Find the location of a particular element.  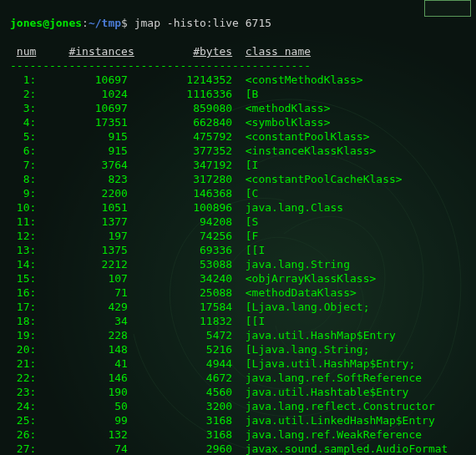

window-tab is located at coordinates (448, 8).